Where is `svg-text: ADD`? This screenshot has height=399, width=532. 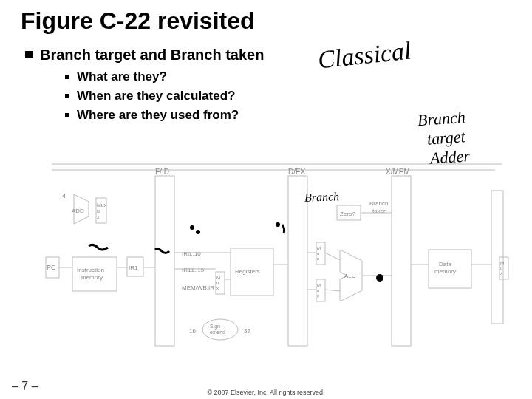
svg-text: ADD is located at coordinates (78, 211).